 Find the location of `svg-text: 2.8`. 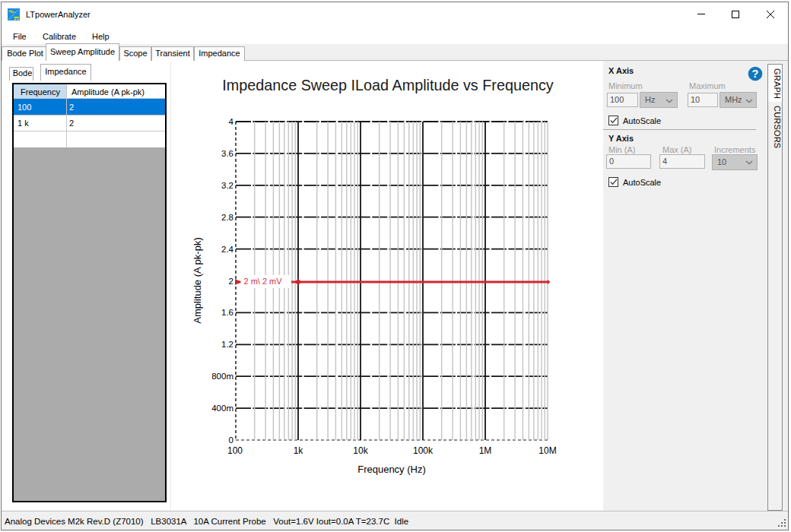

svg-text: 2.8 is located at coordinates (227, 217).